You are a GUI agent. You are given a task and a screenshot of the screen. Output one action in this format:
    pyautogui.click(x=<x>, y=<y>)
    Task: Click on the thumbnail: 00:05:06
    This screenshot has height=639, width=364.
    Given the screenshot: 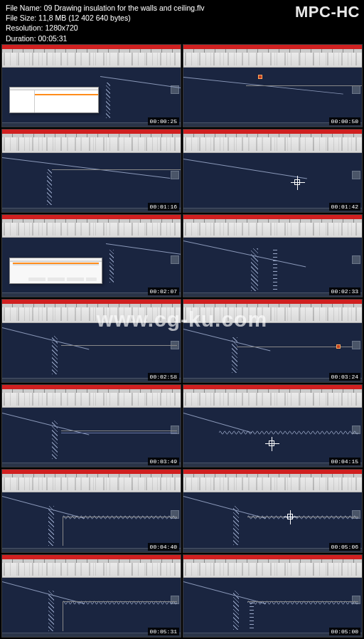 What is the action you would take?
    pyautogui.click(x=273, y=511)
    